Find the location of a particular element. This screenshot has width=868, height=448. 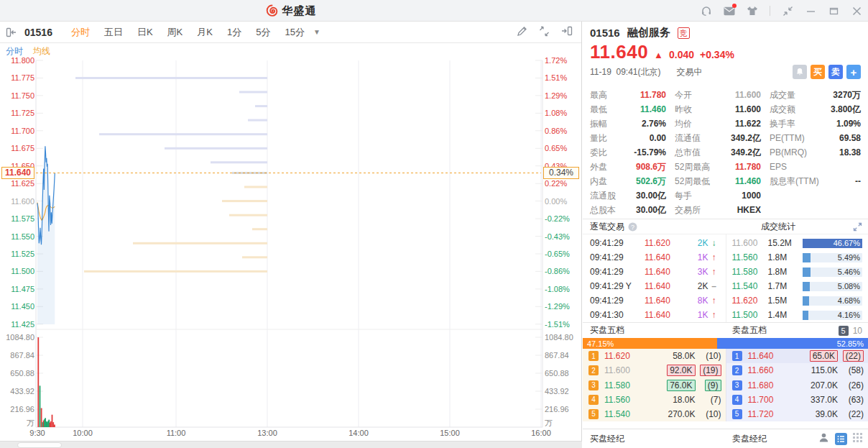

stats-grid: 最高11.780今开11.600成交量3270万最低11.460昨收11.600… is located at coordinates (726, 152).